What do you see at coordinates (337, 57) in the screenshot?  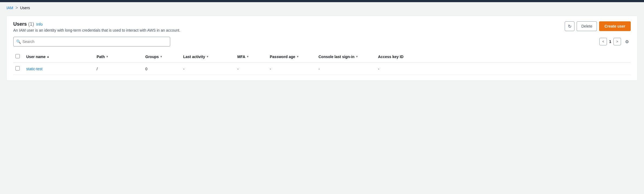 I see `col-consolesignin-label: Console last sign-in` at bounding box center [337, 57].